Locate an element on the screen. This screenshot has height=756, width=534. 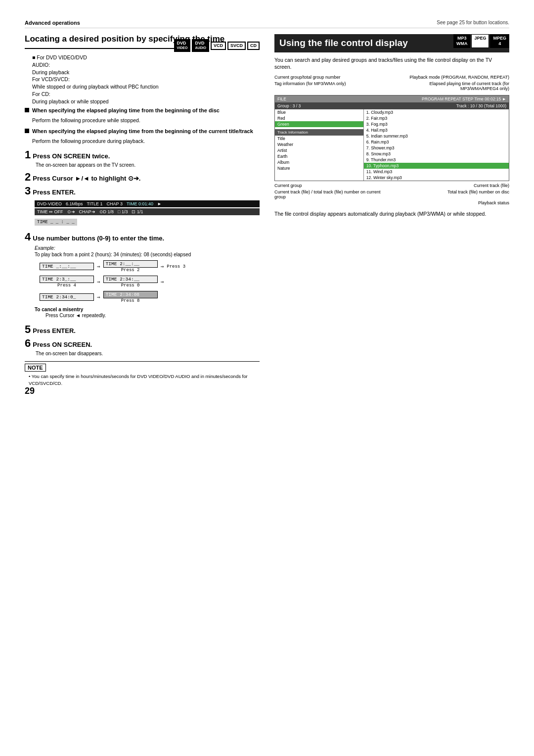
osd-bar-2: TIME ⇔ OFF ⊙➔ CHAP➔ ⊙D 1/8 □ 1/3 ⊡ 1/1 is located at coordinates (147, 212).